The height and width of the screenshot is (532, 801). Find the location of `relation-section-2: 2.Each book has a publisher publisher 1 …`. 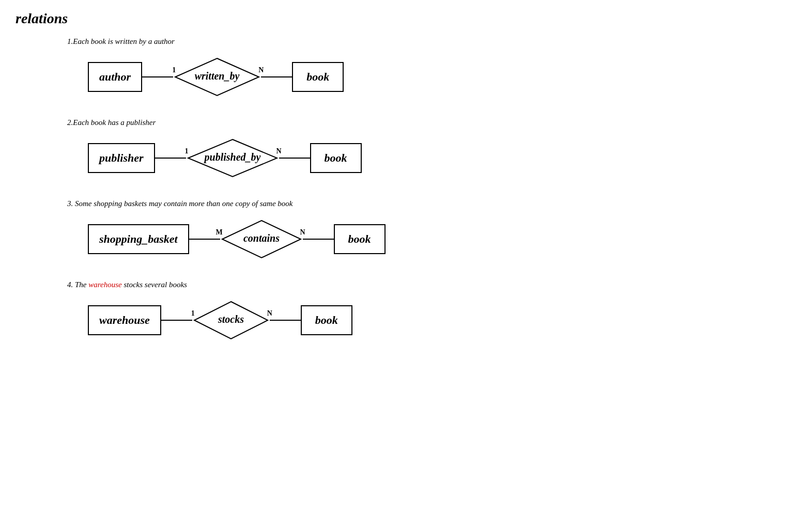

relation-section-2: 2.Each book has a publisher publisher 1 … is located at coordinates (400, 149).